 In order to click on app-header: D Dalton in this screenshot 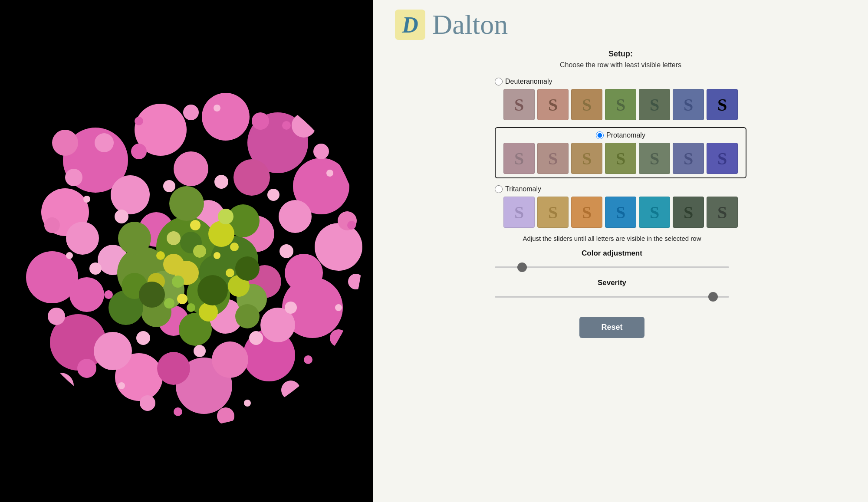, I will do `click(447, 25)`.